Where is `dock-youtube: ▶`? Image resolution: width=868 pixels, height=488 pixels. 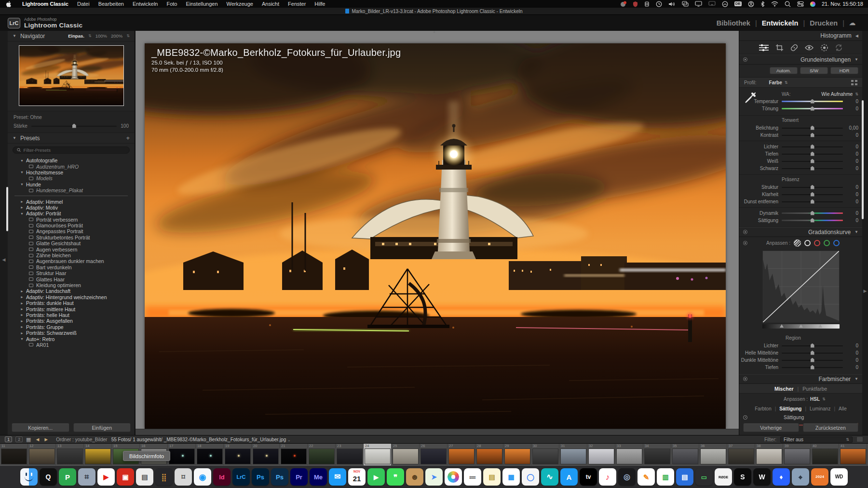
dock-youtube: ▶ is located at coordinates (106, 477).